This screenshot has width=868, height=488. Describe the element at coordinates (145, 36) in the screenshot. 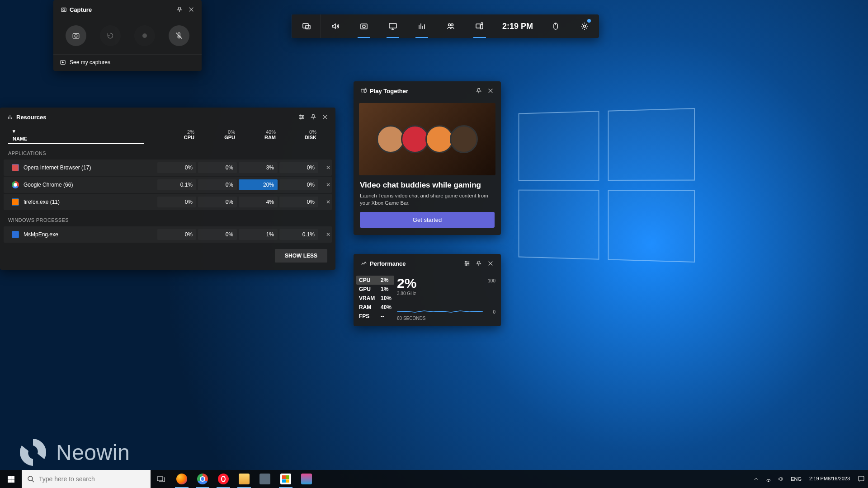

I see `record-button` at that location.